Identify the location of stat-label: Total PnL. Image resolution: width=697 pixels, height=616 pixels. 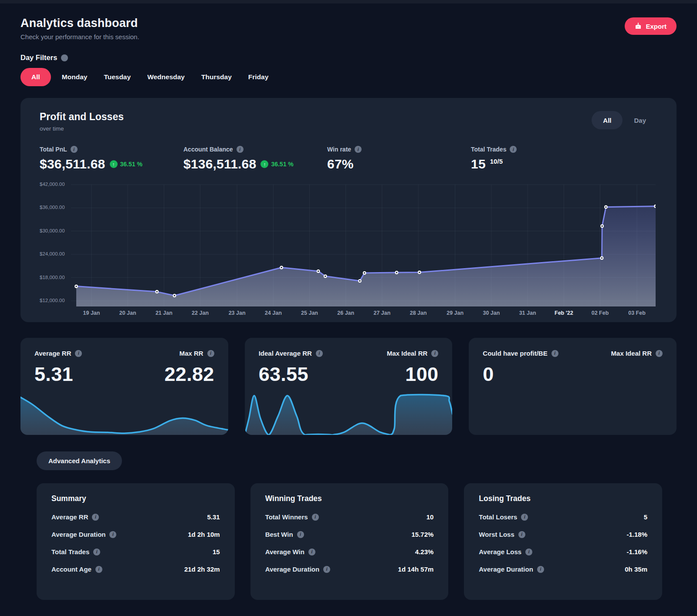
(53, 149).